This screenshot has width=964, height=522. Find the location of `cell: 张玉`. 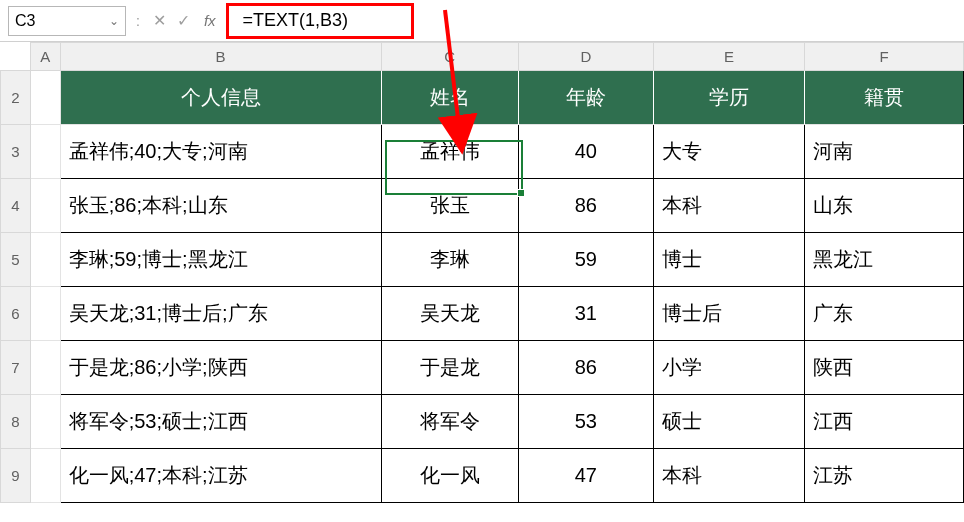

cell: 张玉 is located at coordinates (450, 206).